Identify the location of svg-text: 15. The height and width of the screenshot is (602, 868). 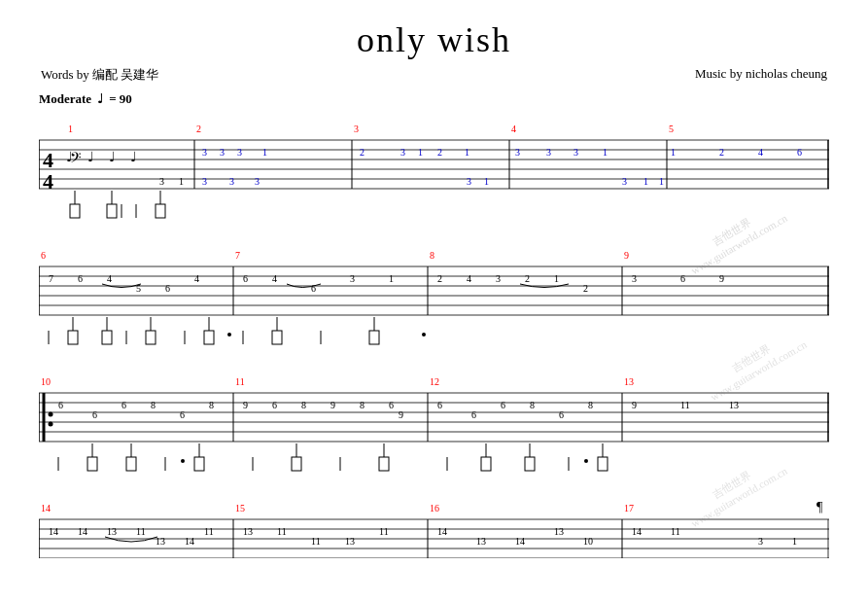
(240, 508).